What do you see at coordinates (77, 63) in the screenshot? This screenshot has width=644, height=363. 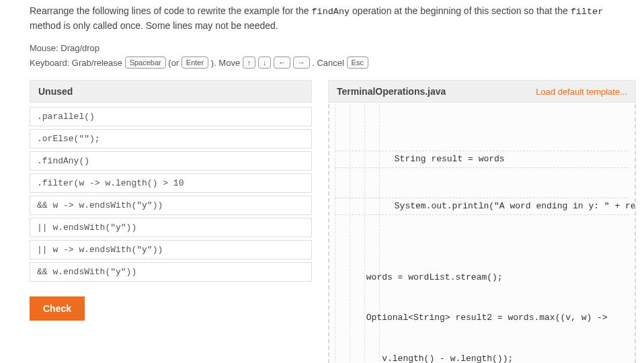 I see `hint-kb-prefix: Keyboard: Grab/release` at bounding box center [77, 63].